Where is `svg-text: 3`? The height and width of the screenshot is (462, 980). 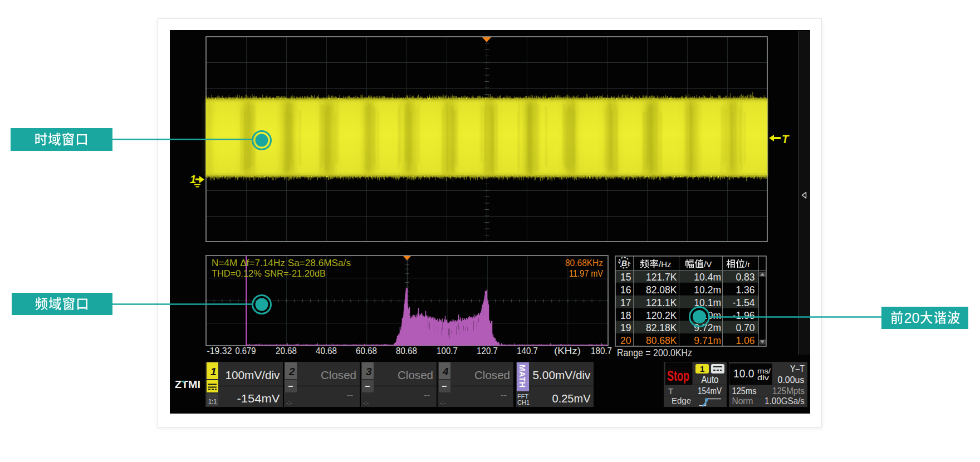 svg-text: 3 is located at coordinates (369, 372).